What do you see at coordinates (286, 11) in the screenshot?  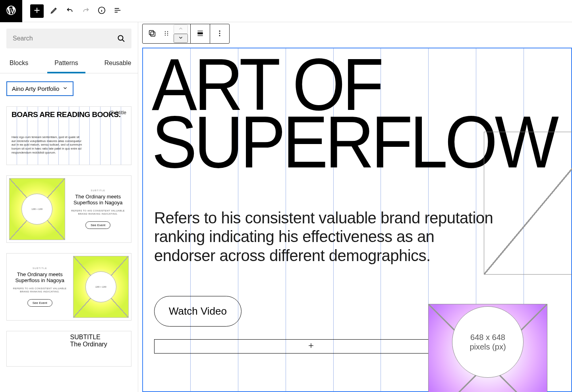 I see `top-toolbar` at bounding box center [286, 11].